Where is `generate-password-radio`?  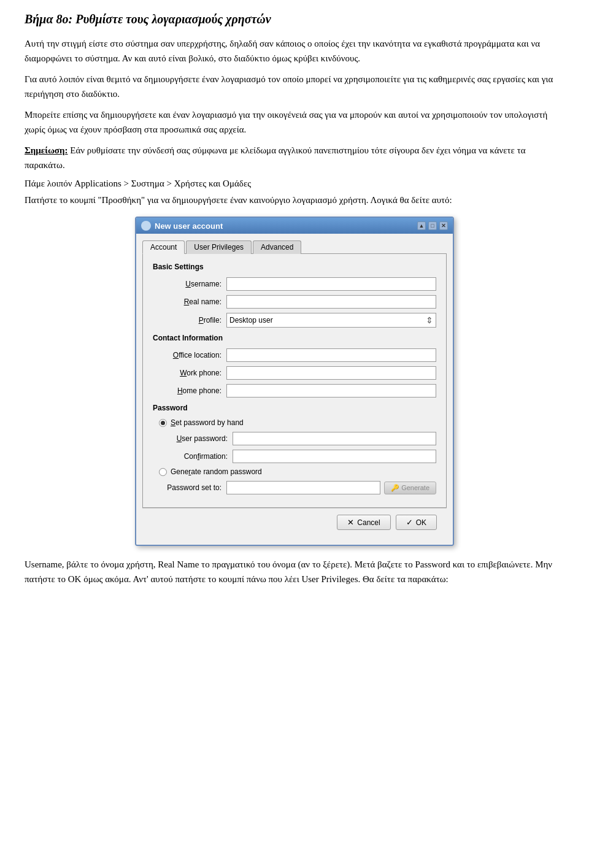
generate-password-radio is located at coordinates (163, 472).